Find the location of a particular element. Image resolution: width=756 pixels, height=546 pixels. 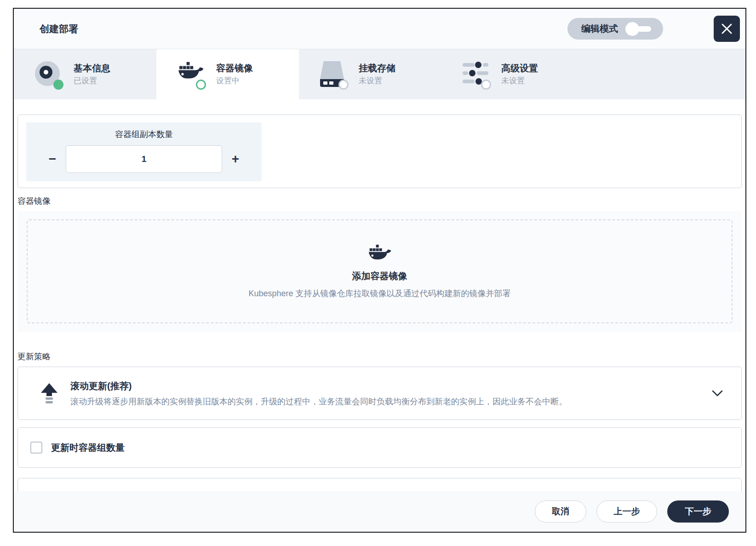

container-image-section-label: 容器镜像 is located at coordinates (380, 201).